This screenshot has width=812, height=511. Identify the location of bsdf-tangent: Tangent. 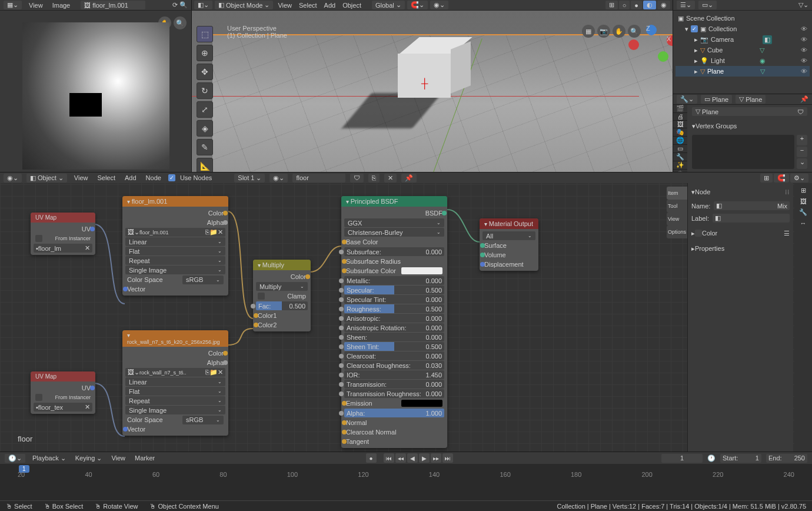
(394, 442).